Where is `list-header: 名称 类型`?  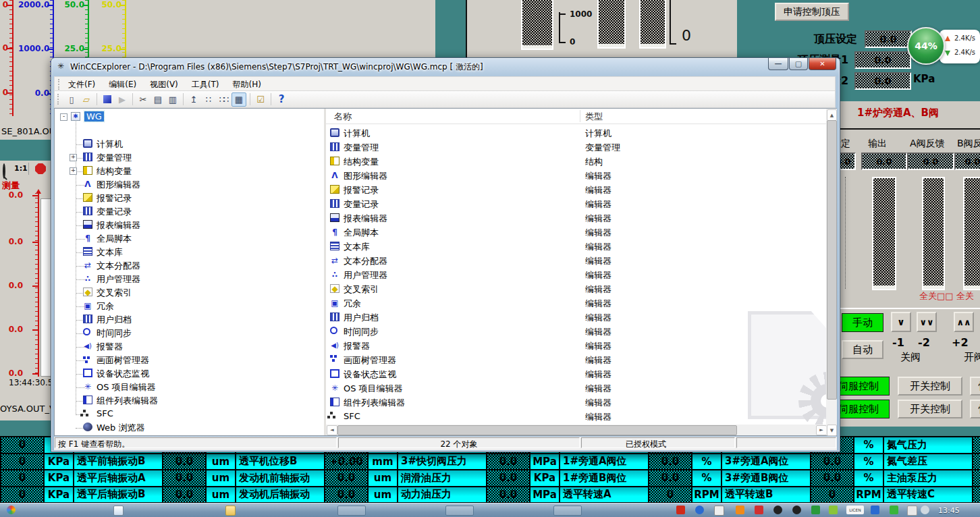
list-header: 名称 类型 is located at coordinates (576, 116).